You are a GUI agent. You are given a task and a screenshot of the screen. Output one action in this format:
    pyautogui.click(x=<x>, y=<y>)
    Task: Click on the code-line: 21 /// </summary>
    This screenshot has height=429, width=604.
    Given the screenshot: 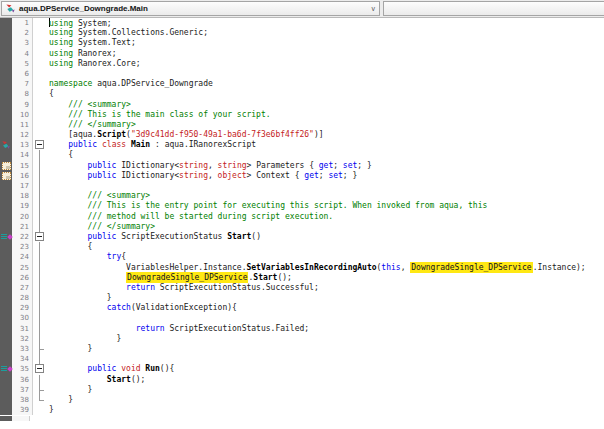 What is the action you would take?
    pyautogui.click(x=302, y=227)
    